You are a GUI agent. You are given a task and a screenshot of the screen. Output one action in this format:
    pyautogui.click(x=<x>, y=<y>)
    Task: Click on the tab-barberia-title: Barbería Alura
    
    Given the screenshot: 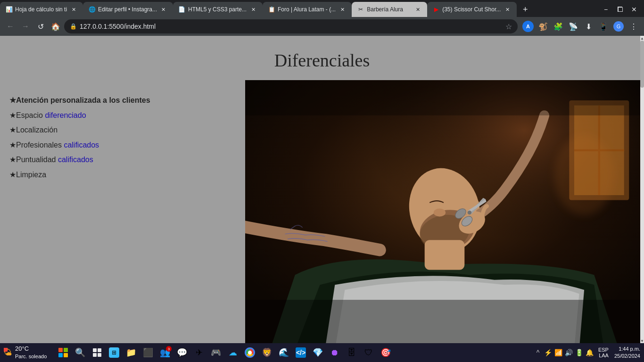 What is the action you would take?
    pyautogui.click(x=389, y=9)
    